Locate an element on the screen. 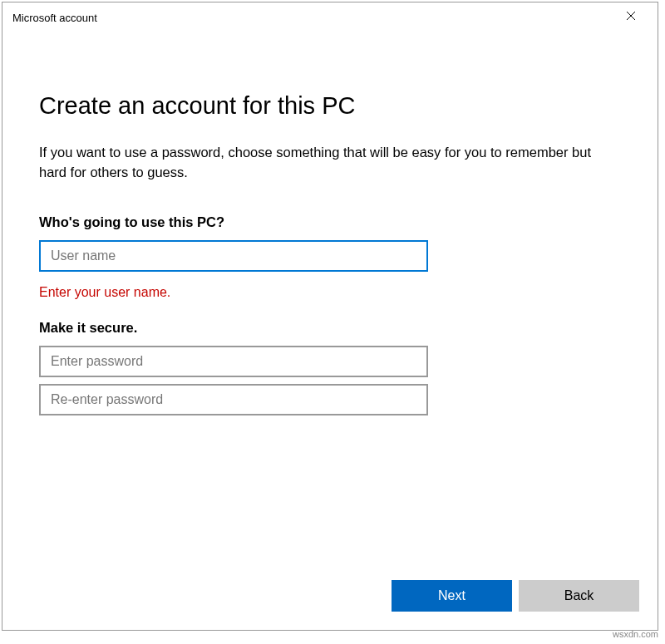 The width and height of the screenshot is (665, 644). titlebar: Microsoft account is located at coordinates (330, 17).